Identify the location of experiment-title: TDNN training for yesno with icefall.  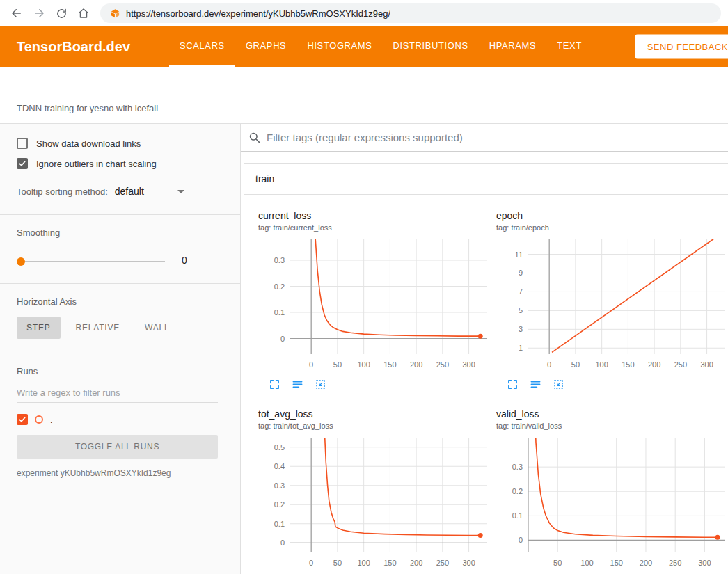
(88, 109).